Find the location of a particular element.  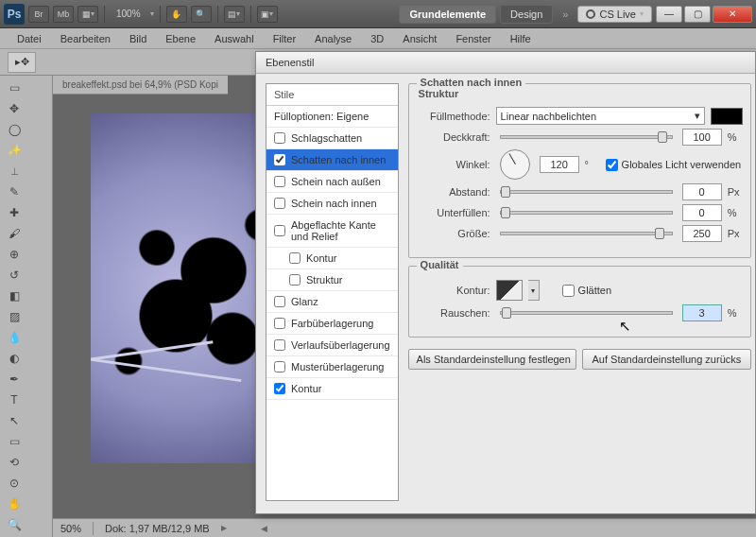

menu-ebene: Ebene is located at coordinates (180, 39).